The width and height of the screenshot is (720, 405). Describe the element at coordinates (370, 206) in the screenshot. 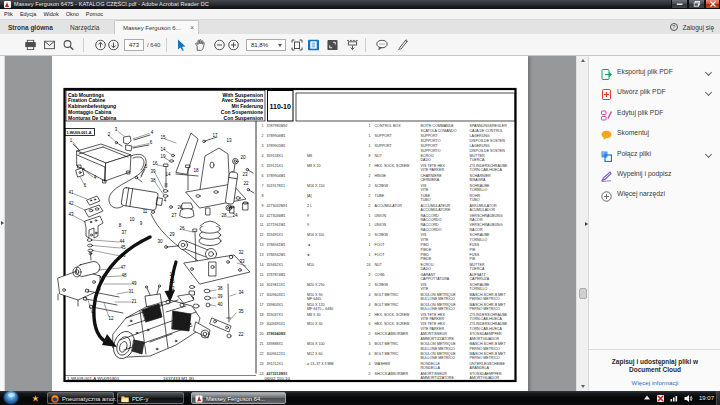

I see `svg-text: 2` at that location.